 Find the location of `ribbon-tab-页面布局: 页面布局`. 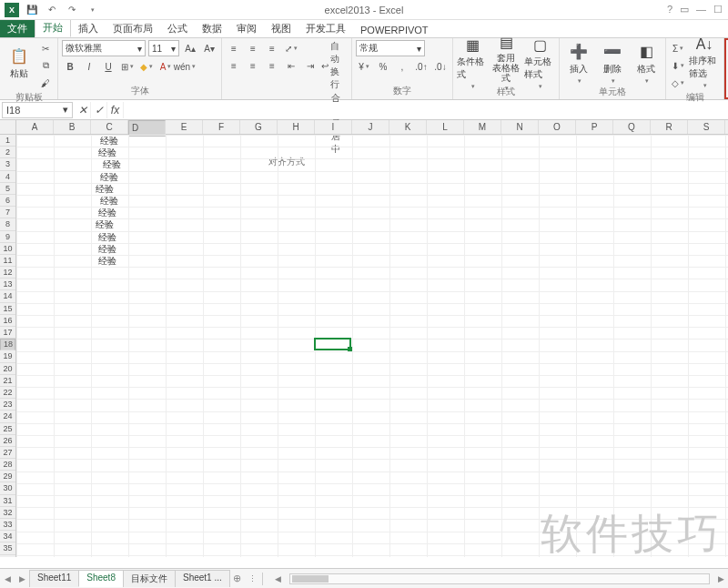

ribbon-tab-页面布局: 页面布局 is located at coordinates (133, 29).